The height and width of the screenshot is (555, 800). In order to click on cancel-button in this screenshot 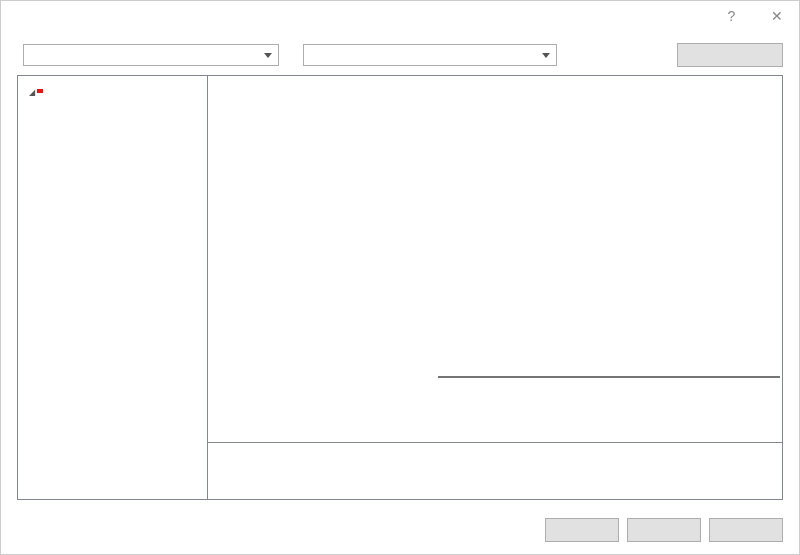, I will do `click(664, 530)`.